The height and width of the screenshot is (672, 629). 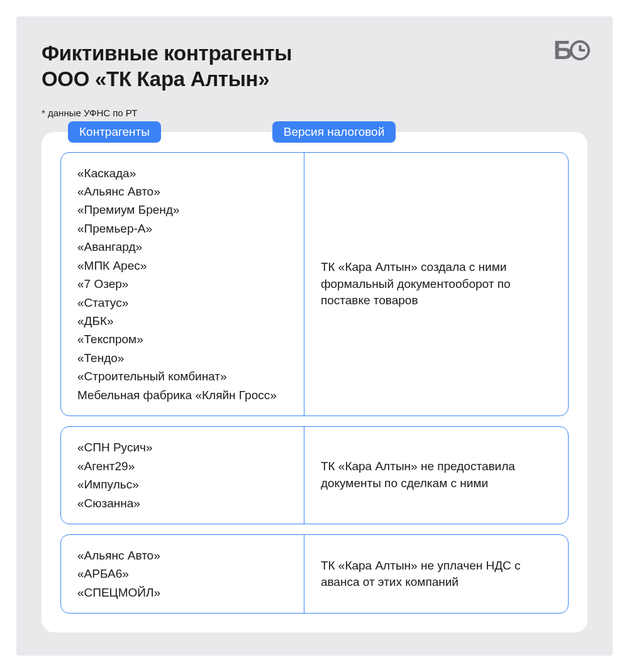 I want to click on company-item: «Премьер-А», so click(x=184, y=229).